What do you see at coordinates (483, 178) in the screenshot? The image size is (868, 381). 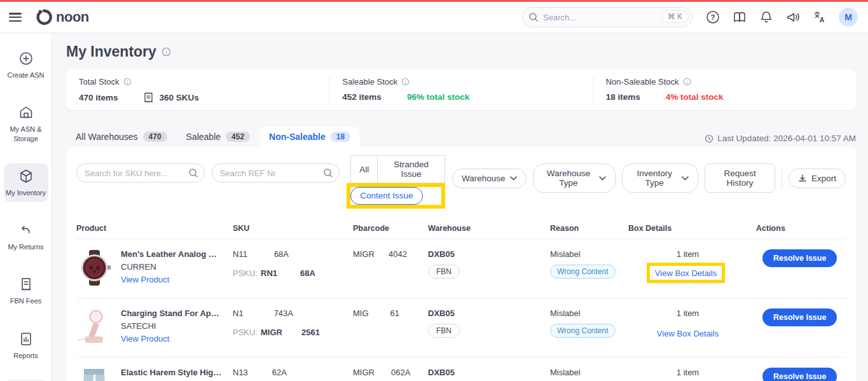 I see `warehouse-dropdown-label: Warehouse` at bounding box center [483, 178].